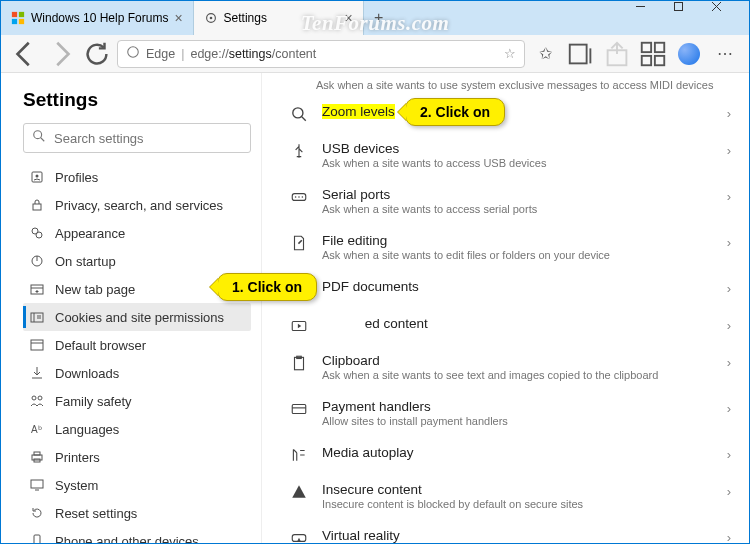 Image resolution: width=750 pixels, height=544 pixels. Describe the element at coordinates (510, 413) in the screenshot. I see `setting-payment: Payment handlersAllow sites to install p…` at that location.